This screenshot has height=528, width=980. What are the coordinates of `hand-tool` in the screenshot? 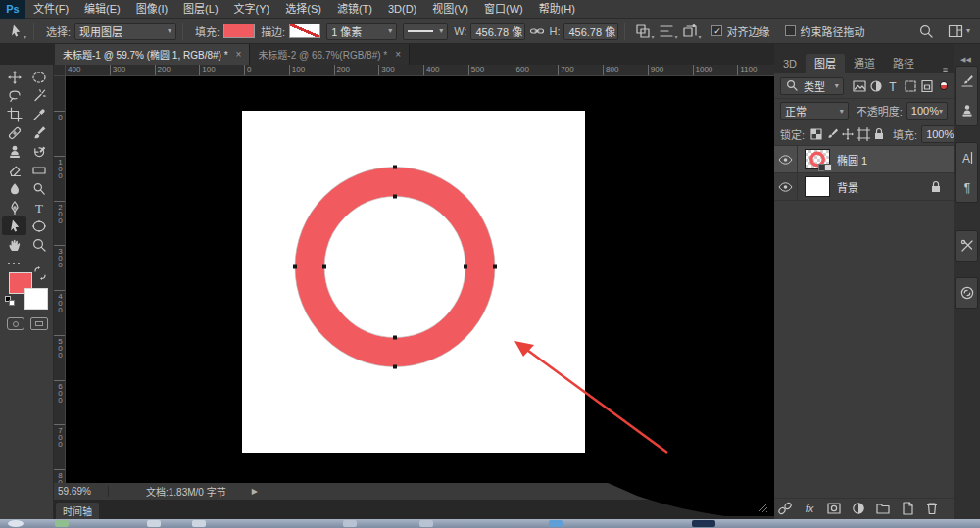 It's located at (14, 245).